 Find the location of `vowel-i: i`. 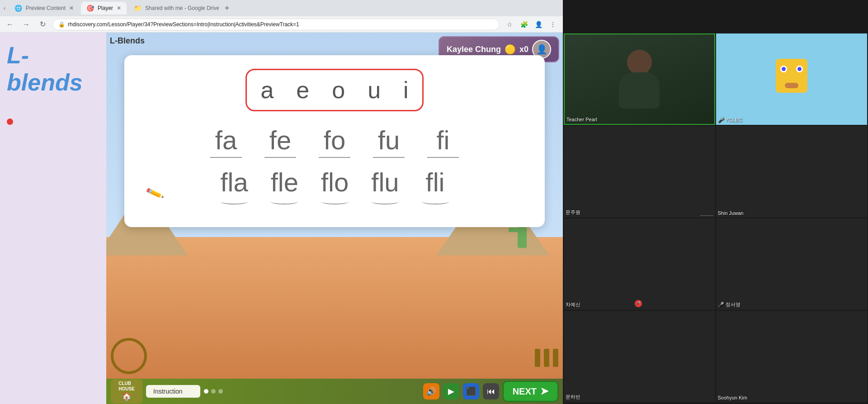

vowel-i: i is located at coordinates (406, 90).